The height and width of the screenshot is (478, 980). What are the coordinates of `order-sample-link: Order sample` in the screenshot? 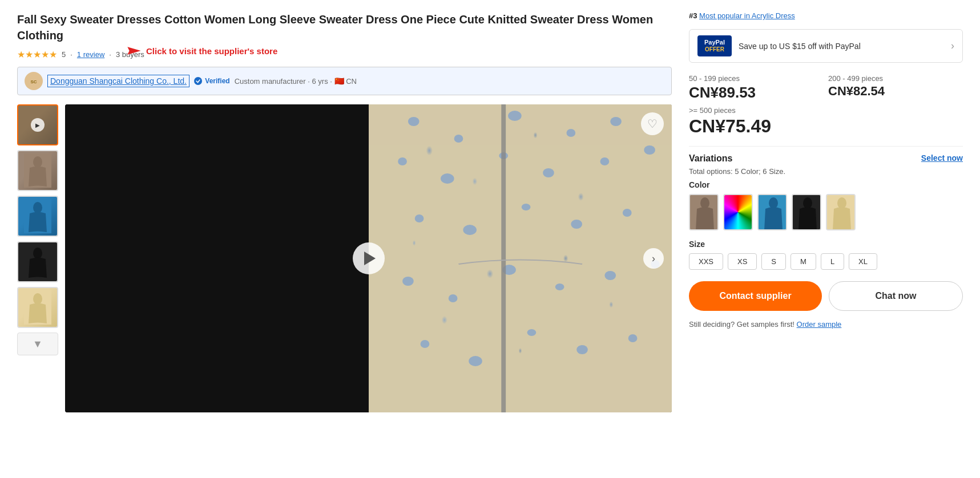 It's located at (820, 324).